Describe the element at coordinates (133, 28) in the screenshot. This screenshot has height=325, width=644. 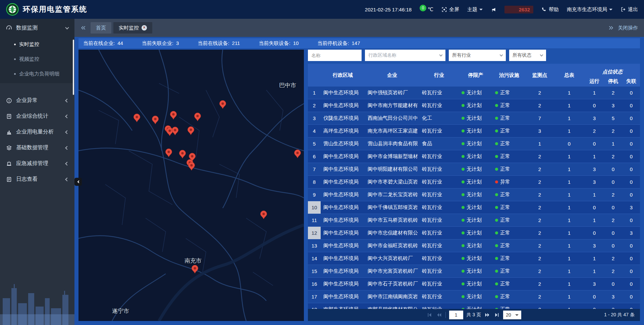
I see `tab-realtime-monitor: 实时监控 ×` at that location.